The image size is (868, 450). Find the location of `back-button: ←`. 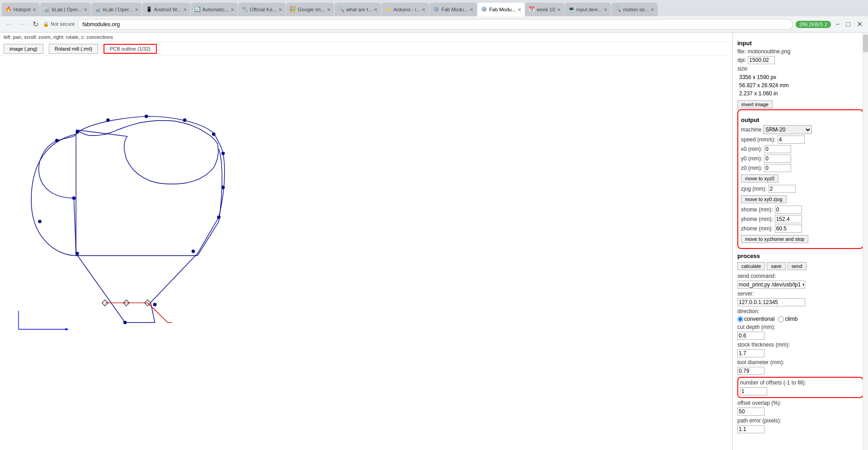

back-button: ← is located at coordinates (9, 24).